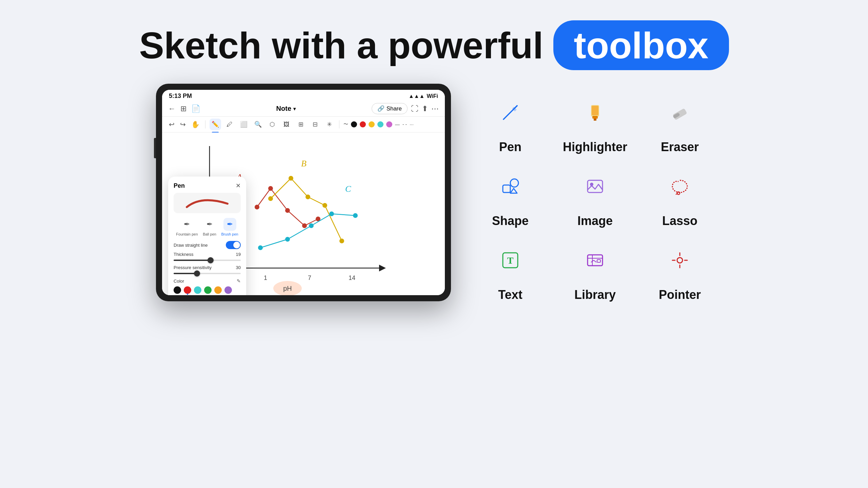 This screenshot has width=868, height=488. I want to click on color-black, so click(354, 124).